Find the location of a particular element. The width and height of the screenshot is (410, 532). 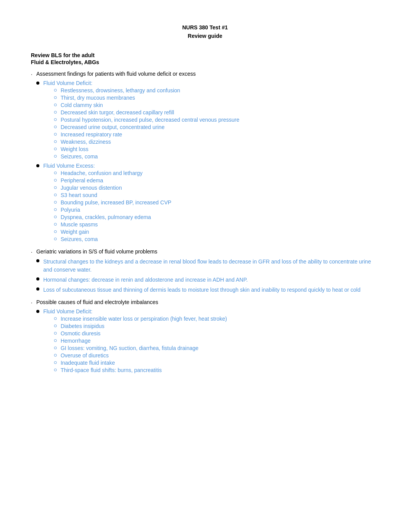

list-item: Decreased urine output, concentrated uri… is located at coordinates (217, 127).